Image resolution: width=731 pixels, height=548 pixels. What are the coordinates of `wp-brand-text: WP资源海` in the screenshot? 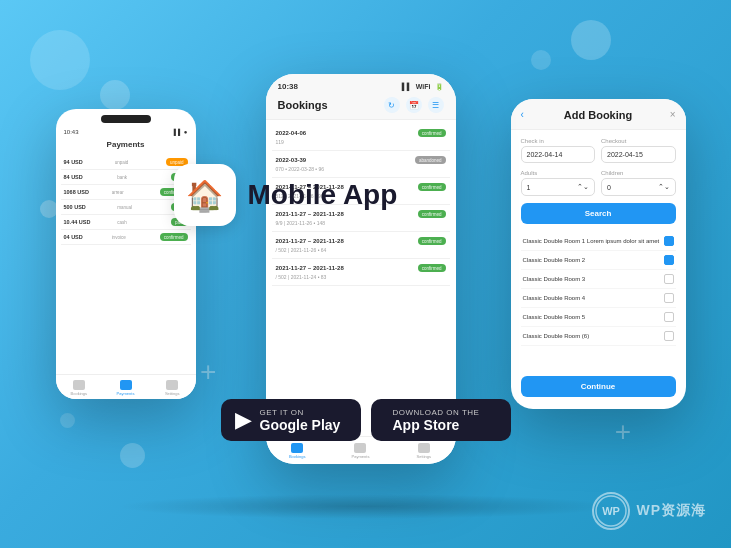 It's located at (671, 511).